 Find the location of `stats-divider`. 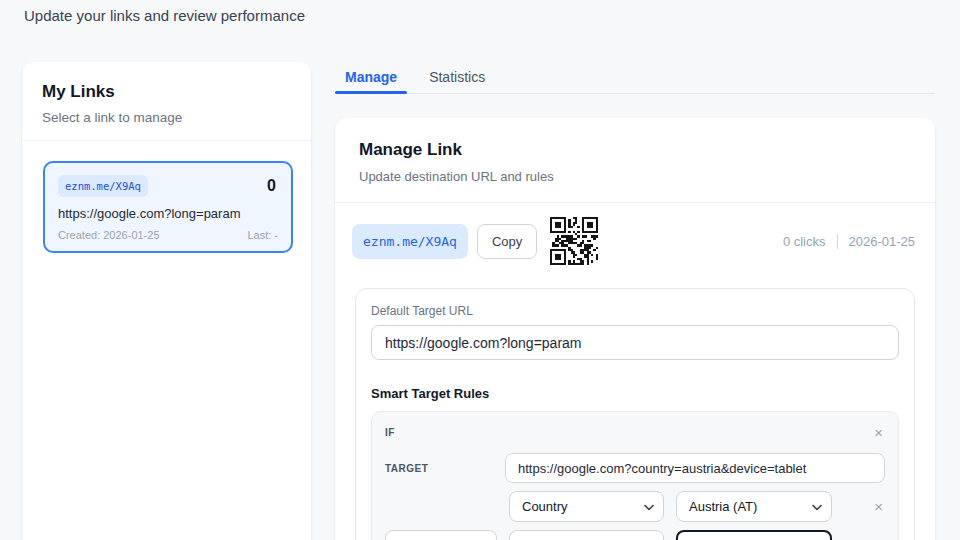

stats-divider is located at coordinates (838, 242).